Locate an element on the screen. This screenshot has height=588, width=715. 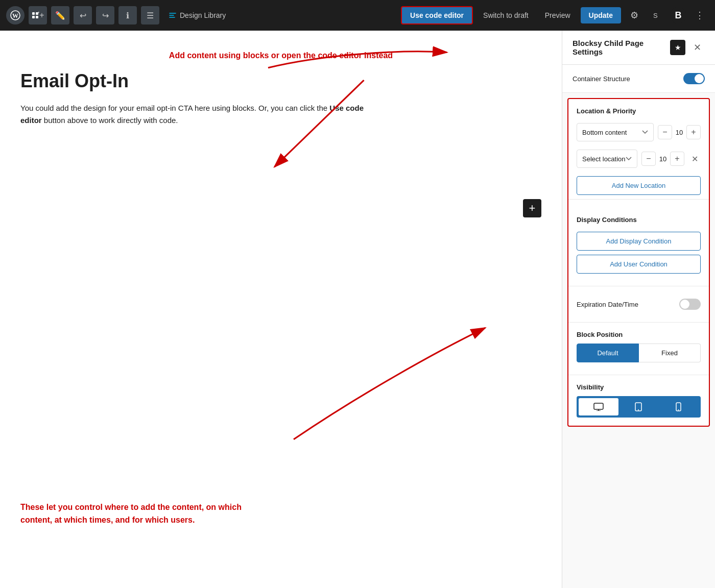
annotation-bottom: These let you control where to add the c… is located at coordinates (138, 513).